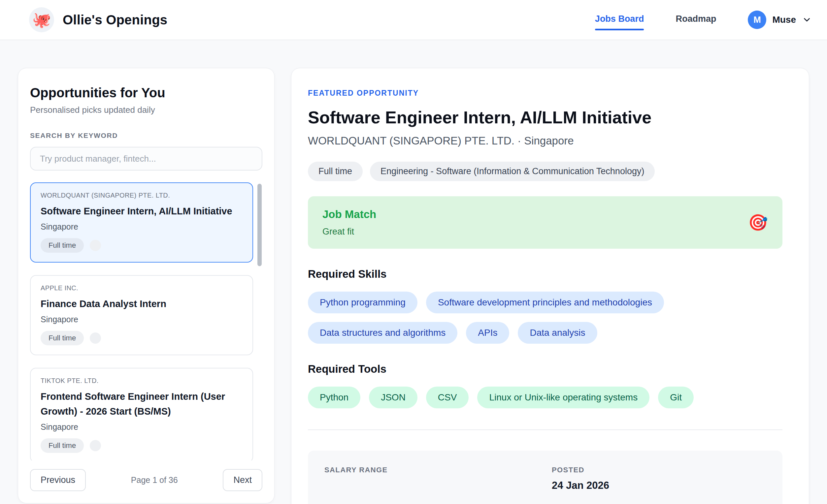  I want to click on job-card-company: WORLDQUANT (SINGAPORE) PTE. LTD., so click(142, 195).